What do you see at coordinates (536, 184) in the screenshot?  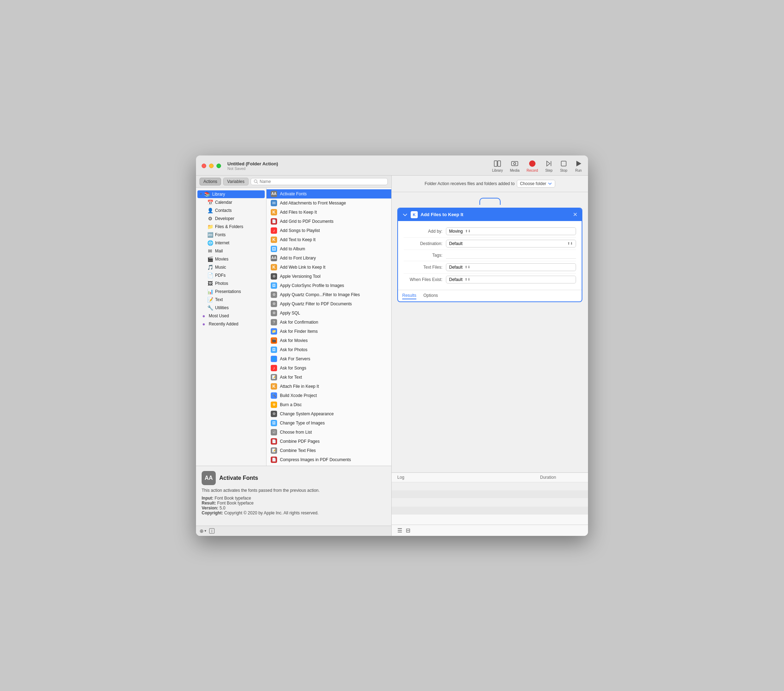 I see `choose-folder-button: Choose folder` at bounding box center [536, 184].